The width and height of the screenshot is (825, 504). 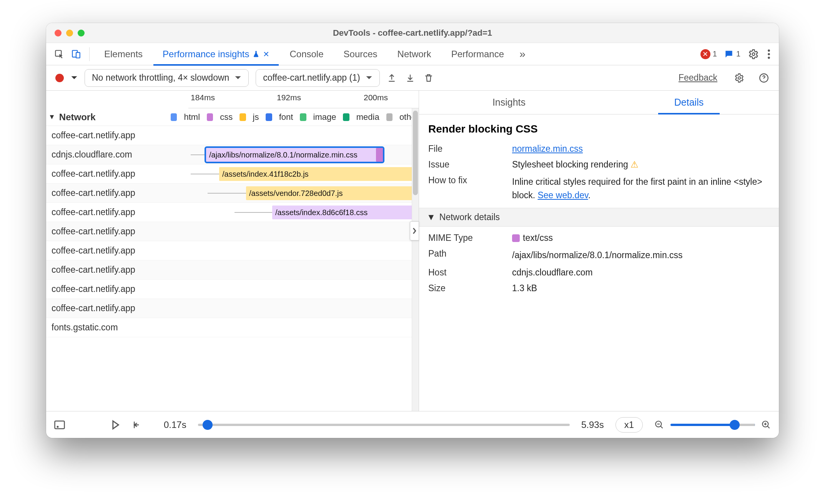 I want to click on time-start: 0.17s, so click(x=175, y=425).